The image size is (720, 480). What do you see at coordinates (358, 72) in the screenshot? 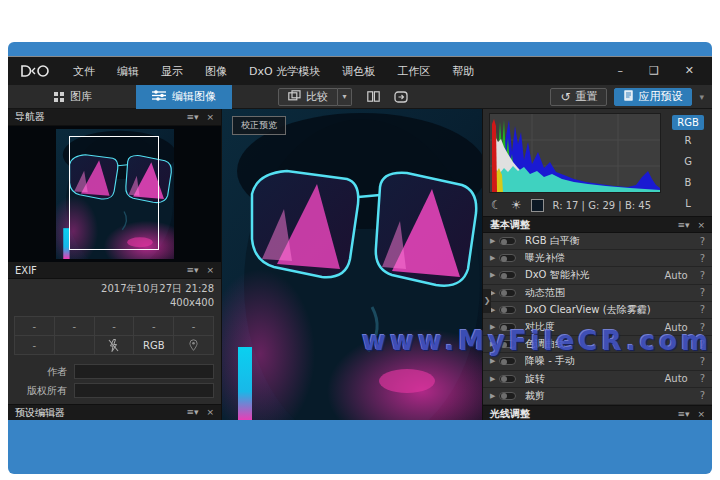
I see `menu-palettes: 调色板` at bounding box center [358, 72].